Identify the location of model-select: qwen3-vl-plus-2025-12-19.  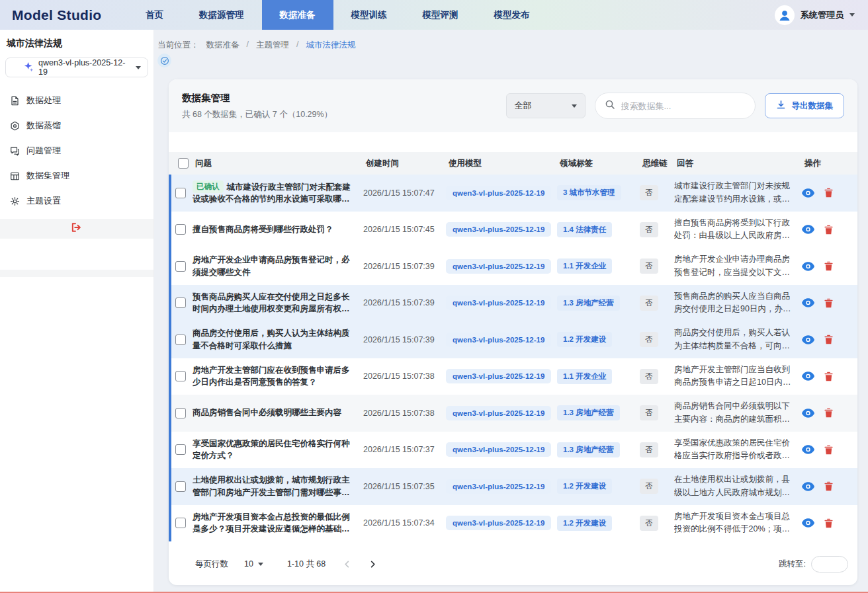
(77, 67).